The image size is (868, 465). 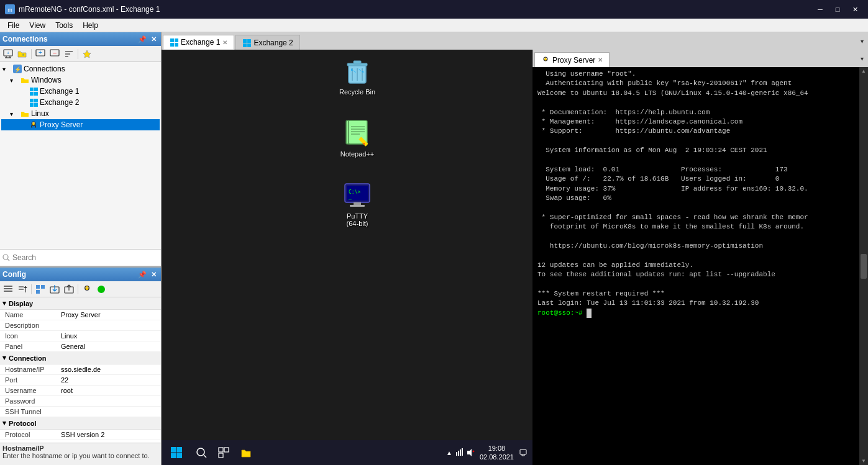 I want to click on term-line-22: To see these additional updates run: apt…, so click(x=696, y=274).